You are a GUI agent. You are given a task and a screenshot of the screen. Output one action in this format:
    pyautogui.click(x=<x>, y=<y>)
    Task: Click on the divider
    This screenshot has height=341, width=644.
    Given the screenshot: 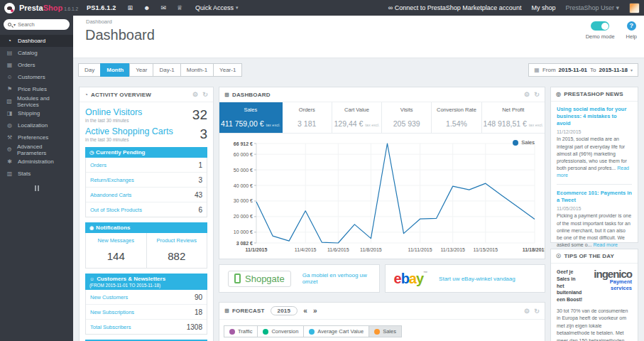 What is the action you would take?
    pyautogui.click(x=594, y=185)
    